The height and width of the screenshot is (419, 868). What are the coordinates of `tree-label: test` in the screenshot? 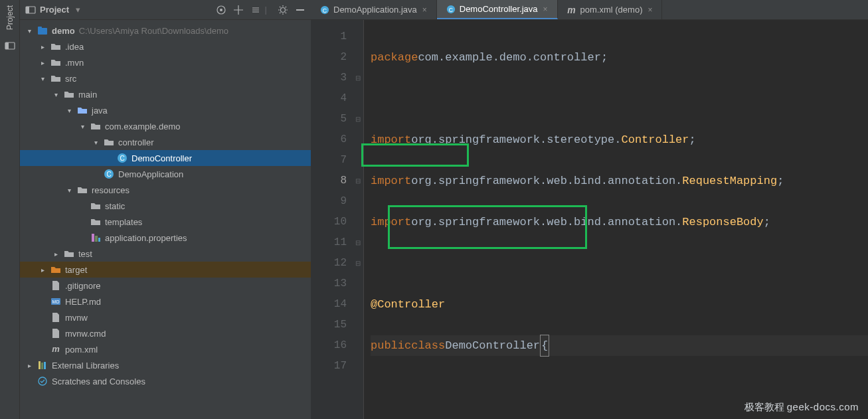 It's located at (85, 254).